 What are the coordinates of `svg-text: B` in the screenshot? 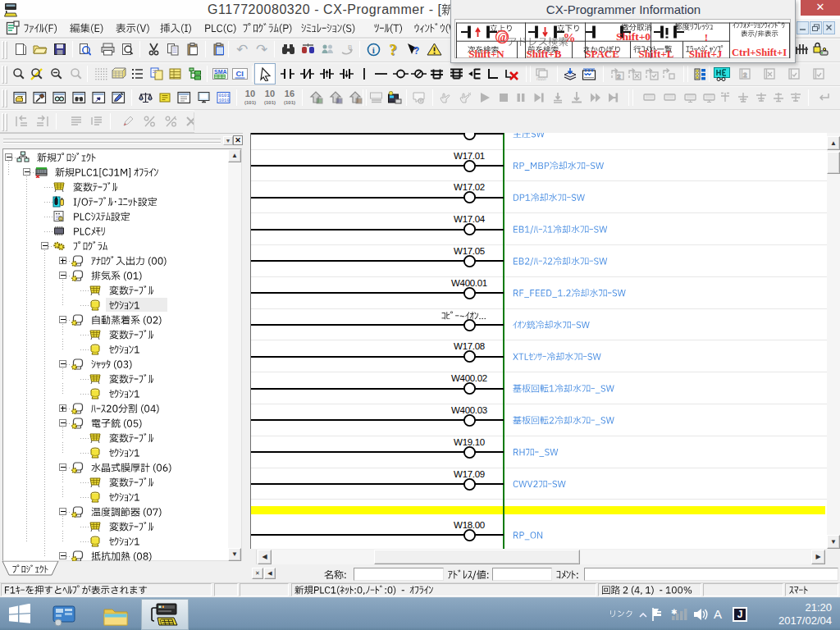 It's located at (349, 48).